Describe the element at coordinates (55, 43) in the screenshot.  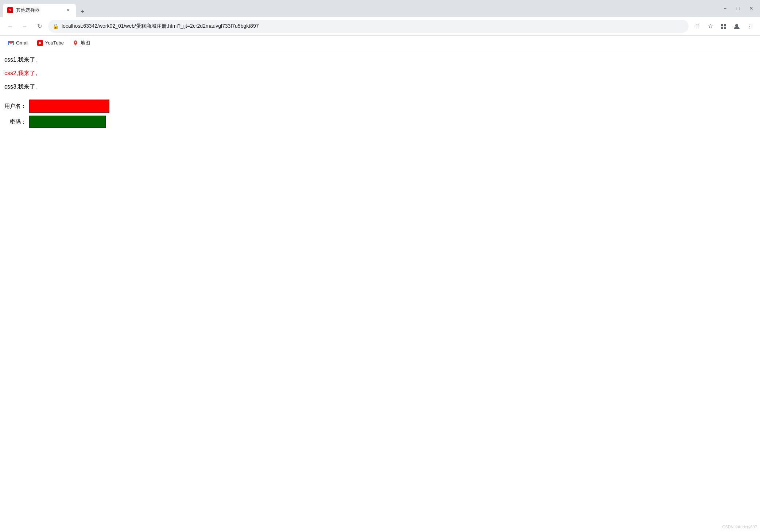
I see `youtube-label: YouTube` at that location.